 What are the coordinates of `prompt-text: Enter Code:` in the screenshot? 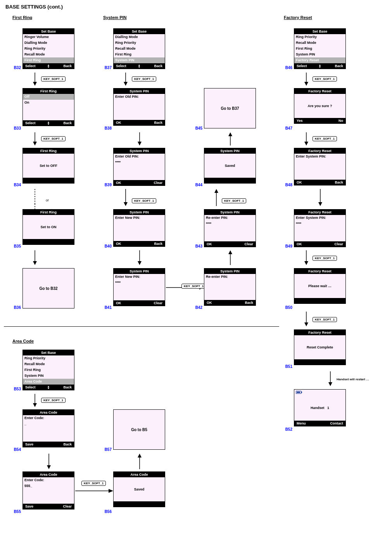 It's located at (48, 480).